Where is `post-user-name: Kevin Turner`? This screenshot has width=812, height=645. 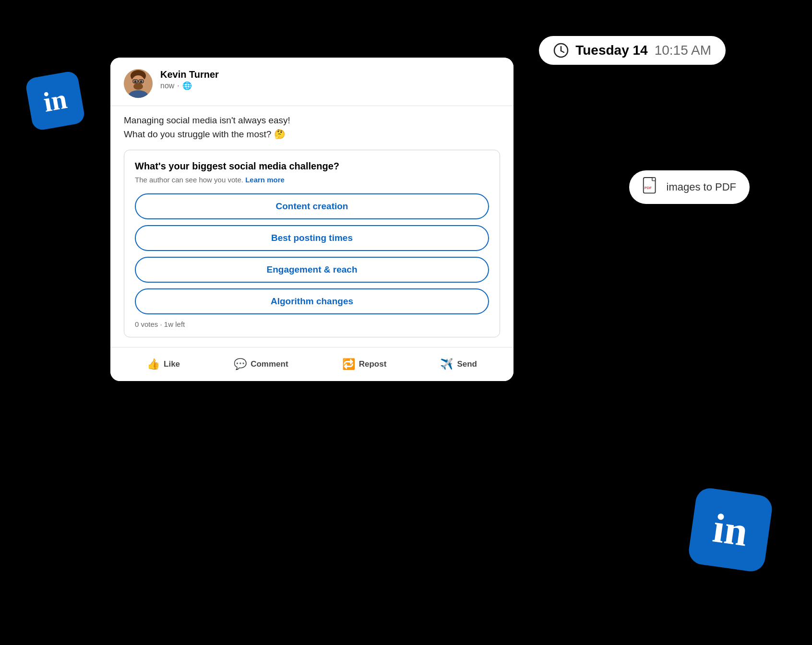 post-user-name: Kevin Turner is located at coordinates (330, 75).